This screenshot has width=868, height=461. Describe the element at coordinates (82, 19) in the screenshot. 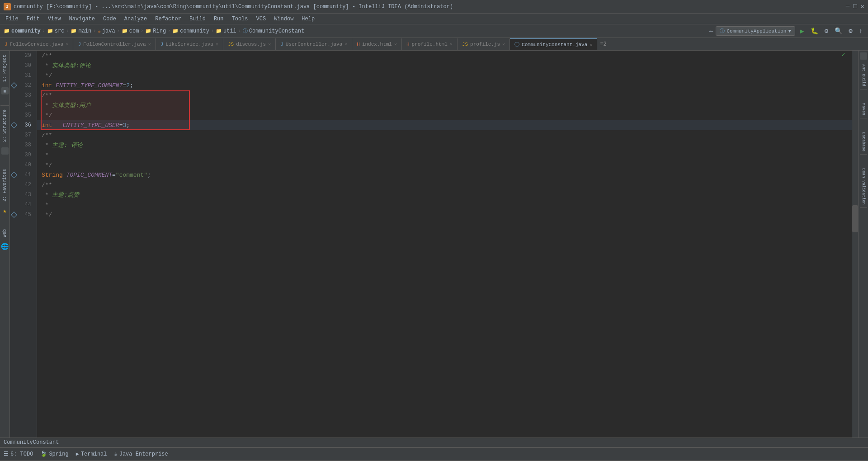

I see `menu-navigate: Navigate` at that location.